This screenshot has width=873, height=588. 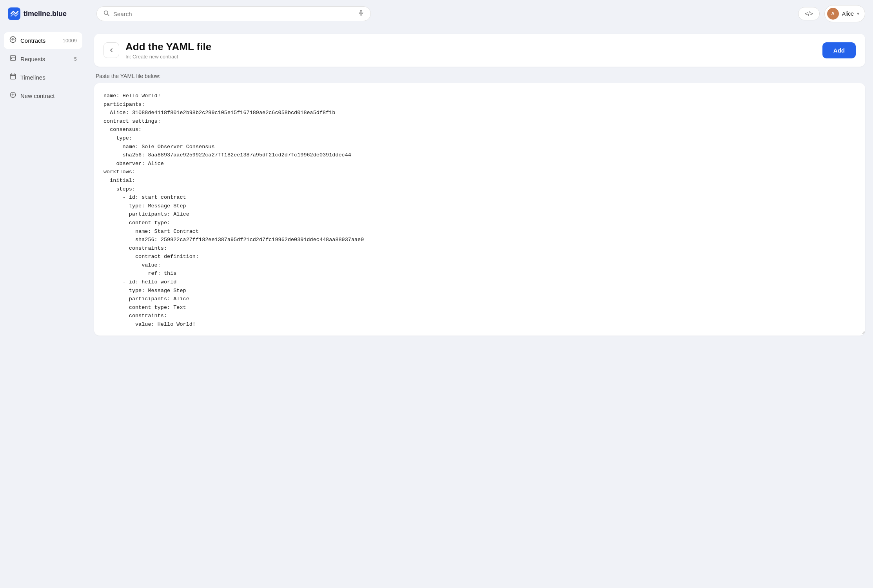 What do you see at coordinates (848, 14) in the screenshot?
I see `user-name: Alice` at bounding box center [848, 14].